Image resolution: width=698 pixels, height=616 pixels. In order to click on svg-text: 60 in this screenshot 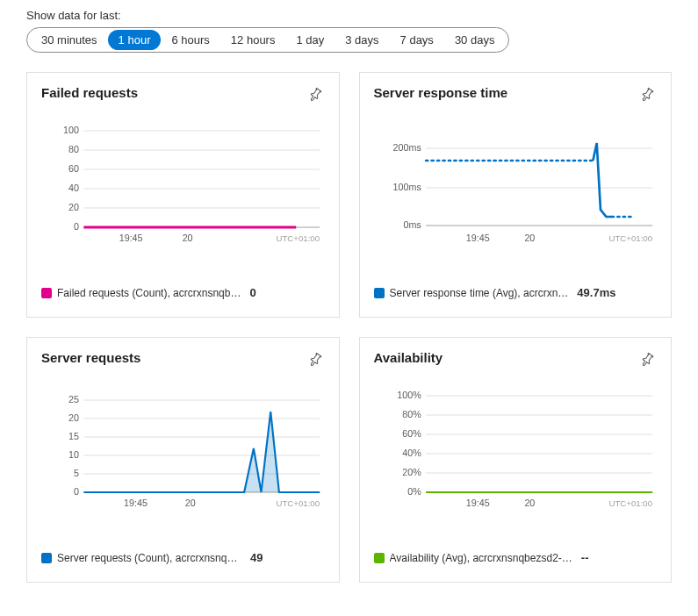, I will do `click(74, 168)`.